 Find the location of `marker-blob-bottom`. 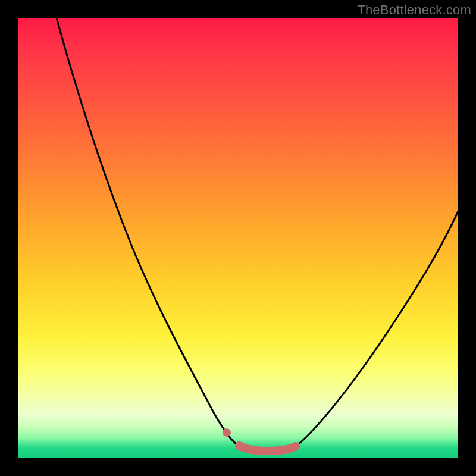

marker-blob-bottom is located at coordinates (268, 449).